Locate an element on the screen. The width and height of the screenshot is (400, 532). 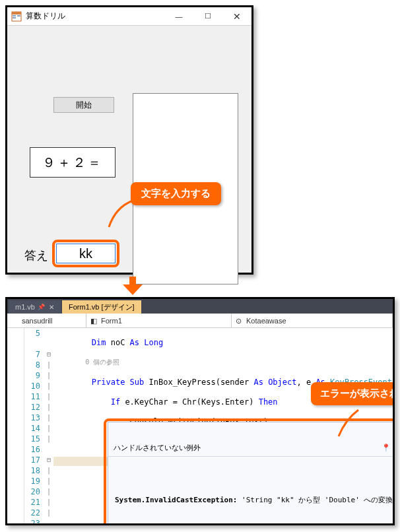
nav-dropdown-bar: sansudrill ◧ Form1 ⊙ Kotaeawase is located at coordinates (200, 321).